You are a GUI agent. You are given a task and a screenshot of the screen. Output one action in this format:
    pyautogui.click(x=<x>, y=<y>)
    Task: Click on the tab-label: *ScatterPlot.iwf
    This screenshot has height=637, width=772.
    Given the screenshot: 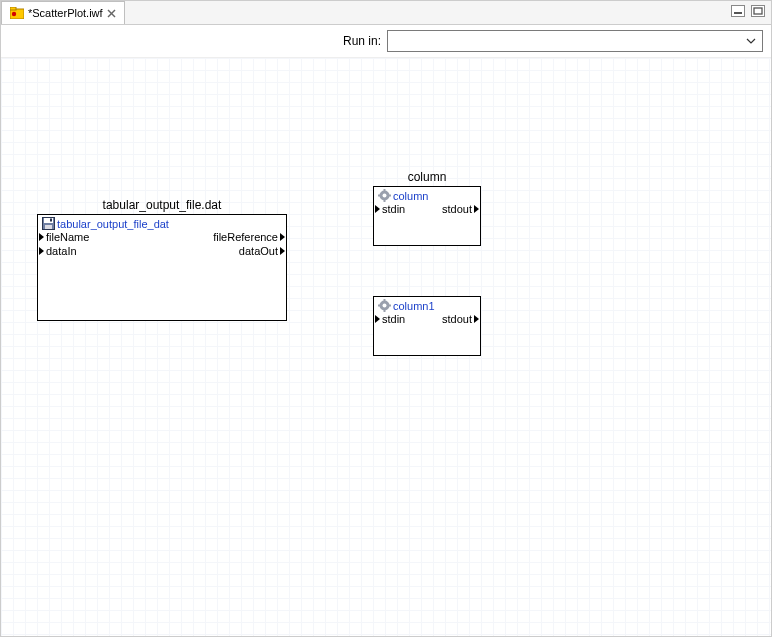 What is the action you would take?
    pyautogui.click(x=66, y=13)
    